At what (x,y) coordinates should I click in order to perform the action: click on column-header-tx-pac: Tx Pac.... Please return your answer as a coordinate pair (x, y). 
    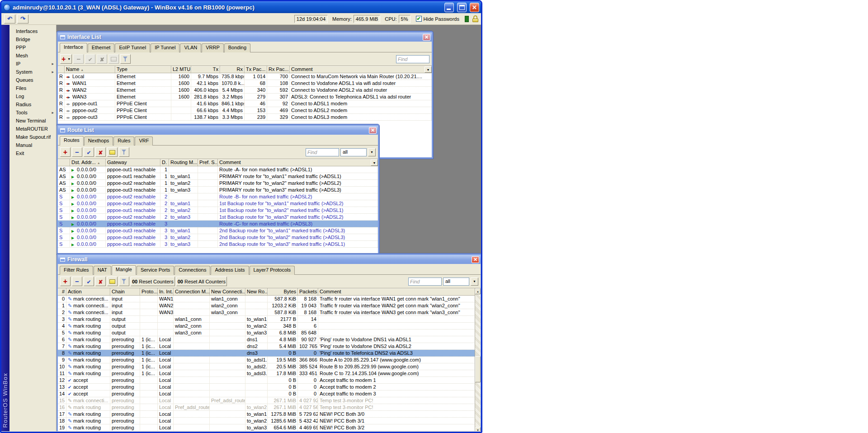
    Looking at the image, I should click on (256, 70).